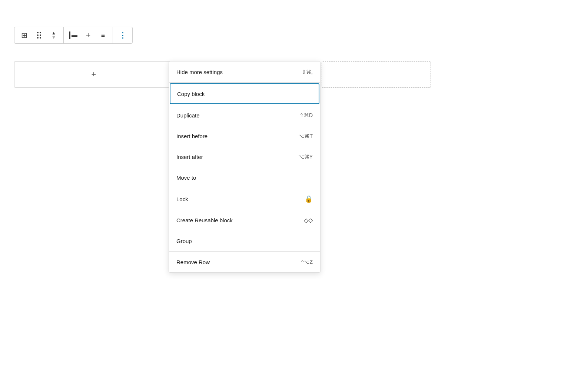  I want to click on menu-item-remove-row: Remove Row ^⌥Z, so click(245, 262).